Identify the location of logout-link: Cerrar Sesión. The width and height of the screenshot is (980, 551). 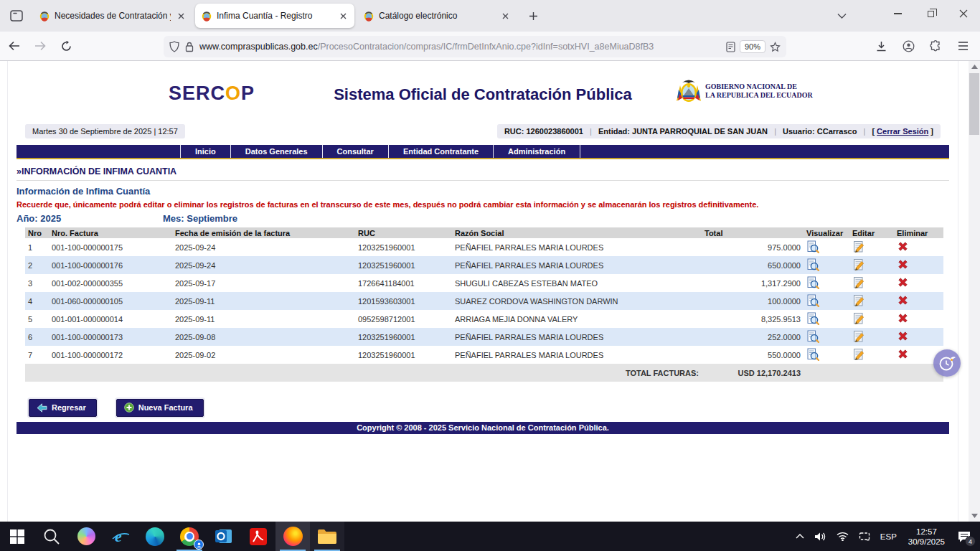
(903, 131).